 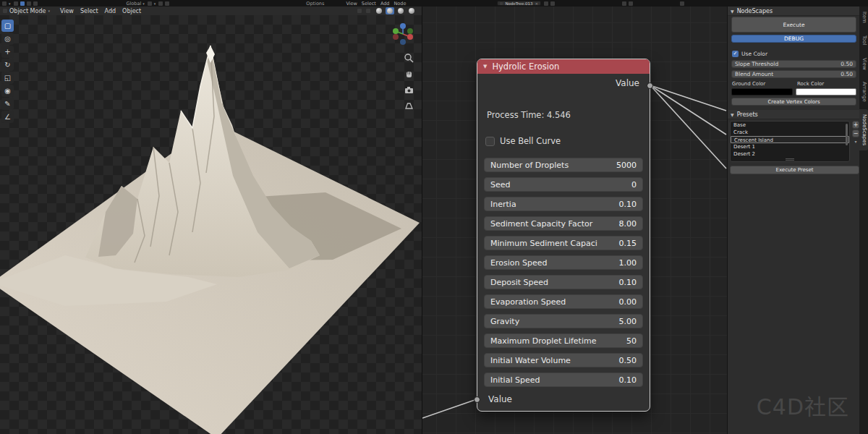 I want to click on zoom-icon, so click(x=409, y=58).